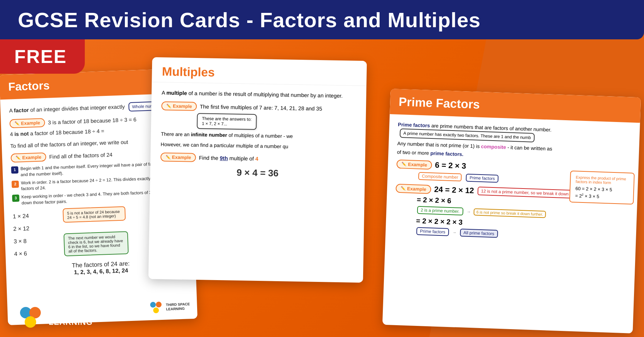  I want to click on prime-example2-label: 24 = 2 × 12, so click(454, 190).